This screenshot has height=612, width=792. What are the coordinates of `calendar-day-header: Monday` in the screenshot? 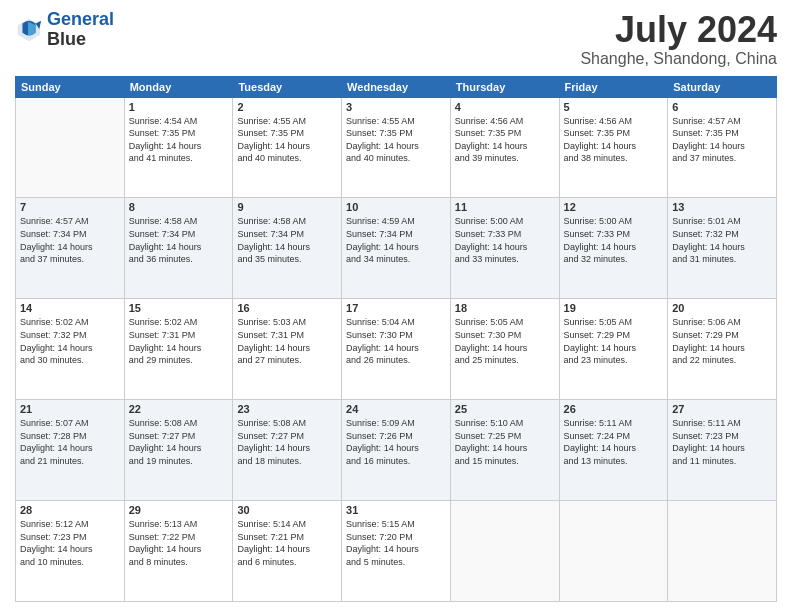 It's located at (178, 86).